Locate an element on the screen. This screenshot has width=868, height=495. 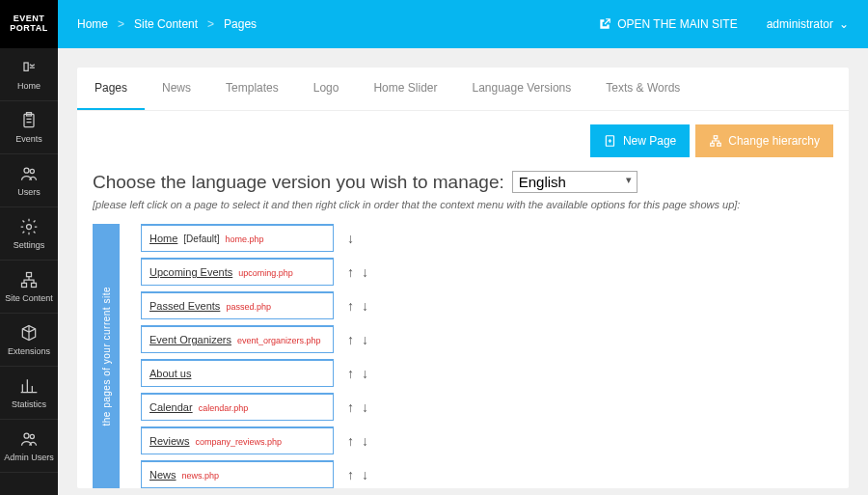
page-box: Upcoming Eventsupcoming.php is located at coordinates (237, 272).